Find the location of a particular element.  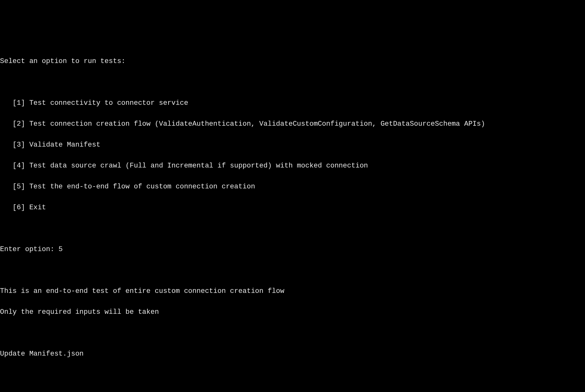

description-line-1: This is an end-to-end test of entire cus… is located at coordinates (293, 291).